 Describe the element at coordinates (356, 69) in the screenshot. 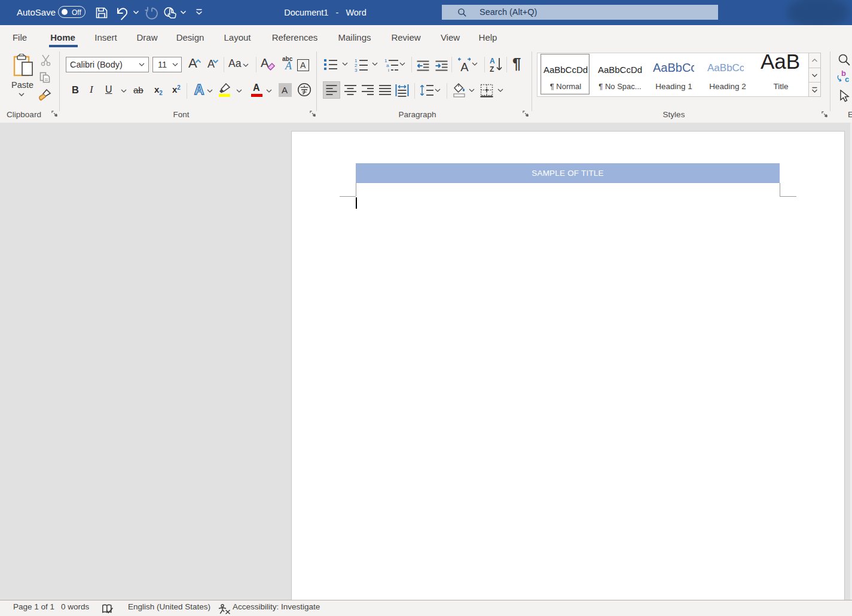

I see `svg-text: 3` at that location.